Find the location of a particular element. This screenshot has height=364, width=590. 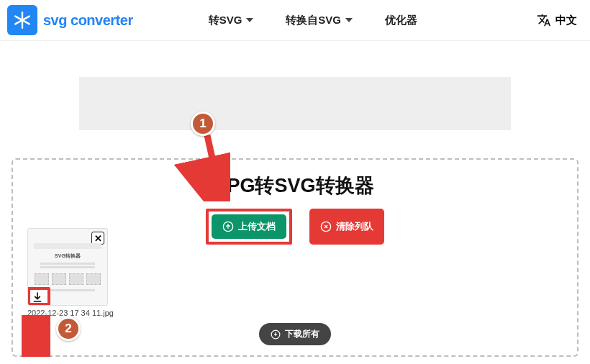

annotation-highlight-download is located at coordinates (39, 296).